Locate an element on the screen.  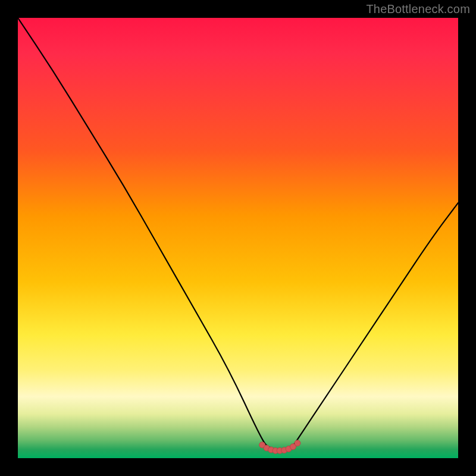
minimum-marker is located at coordinates (298, 443).